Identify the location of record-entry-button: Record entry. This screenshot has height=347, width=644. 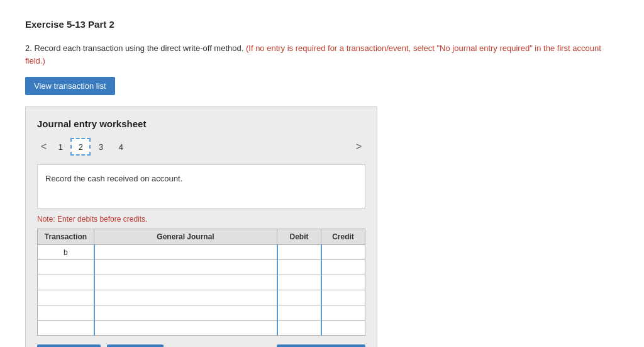
(69, 346).